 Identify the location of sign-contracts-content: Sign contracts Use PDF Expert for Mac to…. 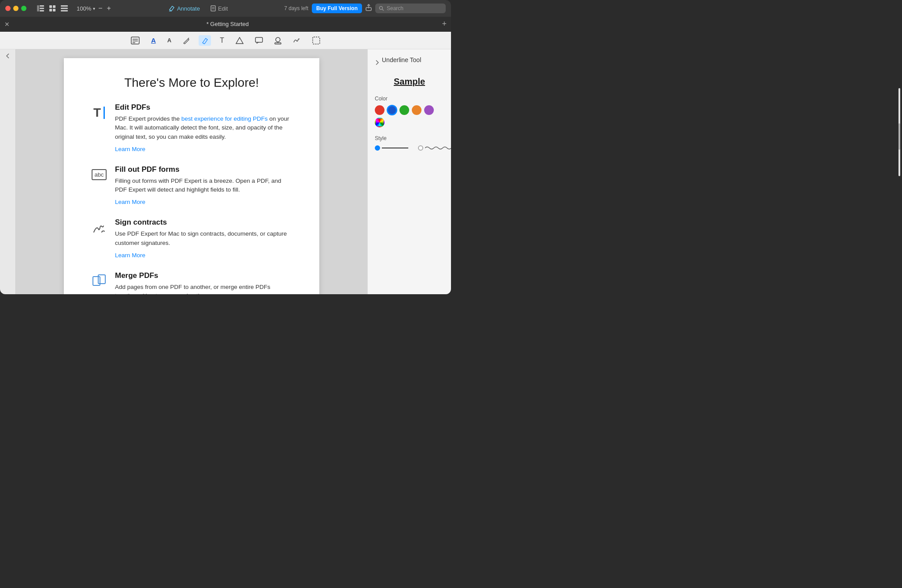
(204, 239).